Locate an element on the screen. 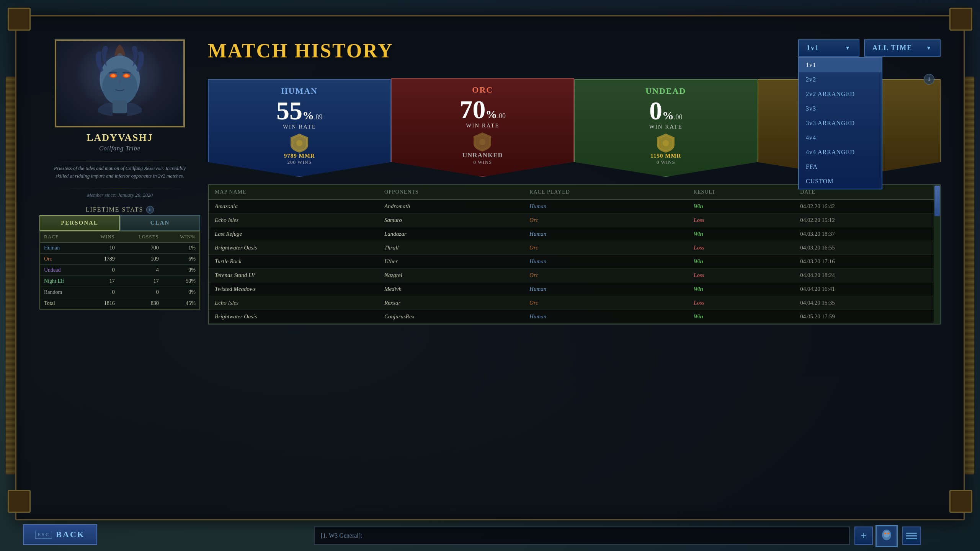 The height and width of the screenshot is (551, 980). menu-button is located at coordinates (911, 536).